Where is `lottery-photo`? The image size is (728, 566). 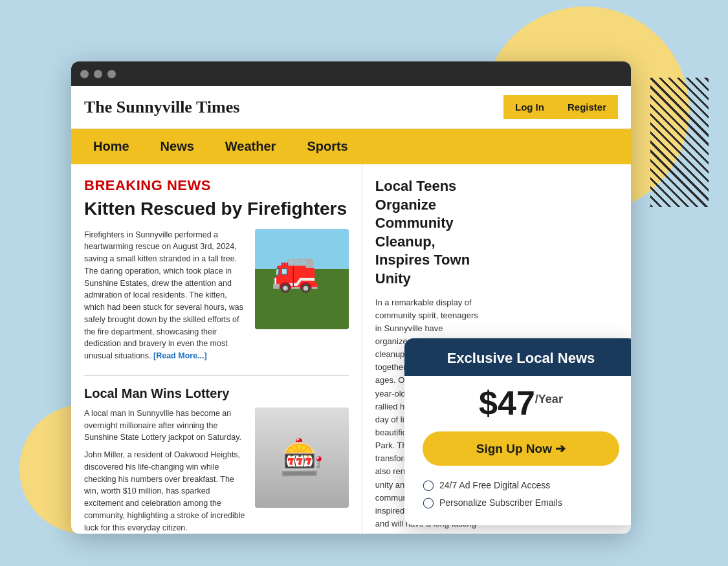 lottery-photo is located at coordinates (302, 458).